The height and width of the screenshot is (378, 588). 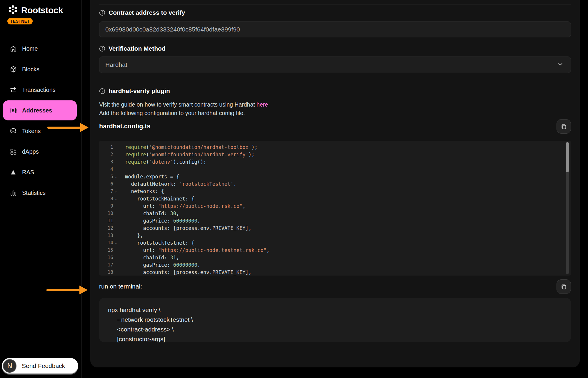 What do you see at coordinates (108, 243) in the screenshot?
I see `line-number: 14` at bounding box center [108, 243].